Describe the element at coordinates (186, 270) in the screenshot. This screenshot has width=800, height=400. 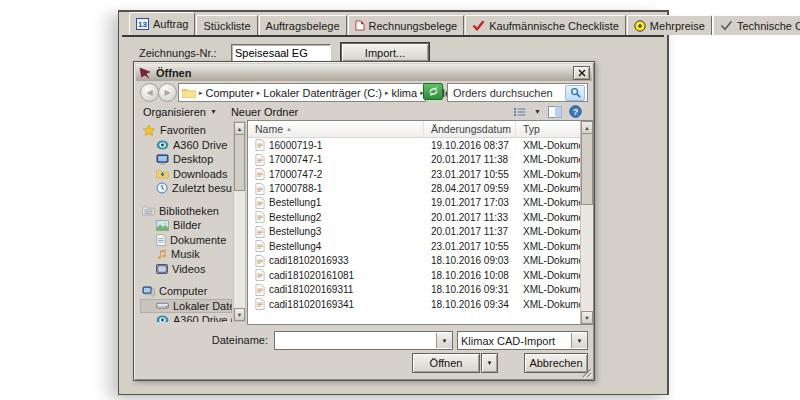
I see `sidebar-item-videos: Videos` at that location.